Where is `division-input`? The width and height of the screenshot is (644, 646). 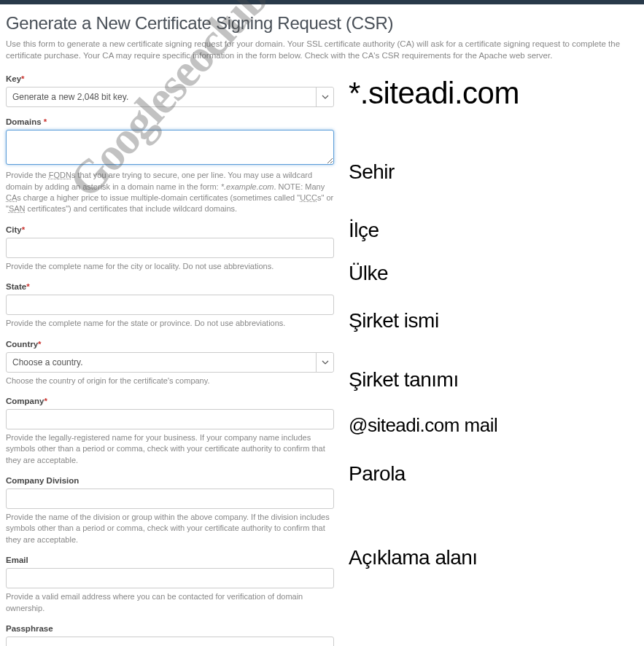 division-input is located at coordinates (170, 499).